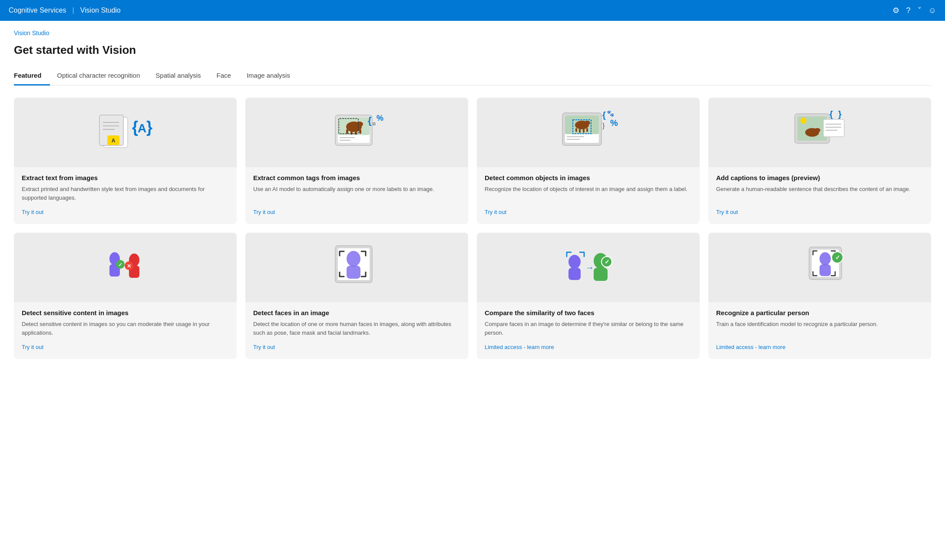  Describe the element at coordinates (182, 76) in the screenshot. I see `tab-spatial: Spatial analysis` at that location.